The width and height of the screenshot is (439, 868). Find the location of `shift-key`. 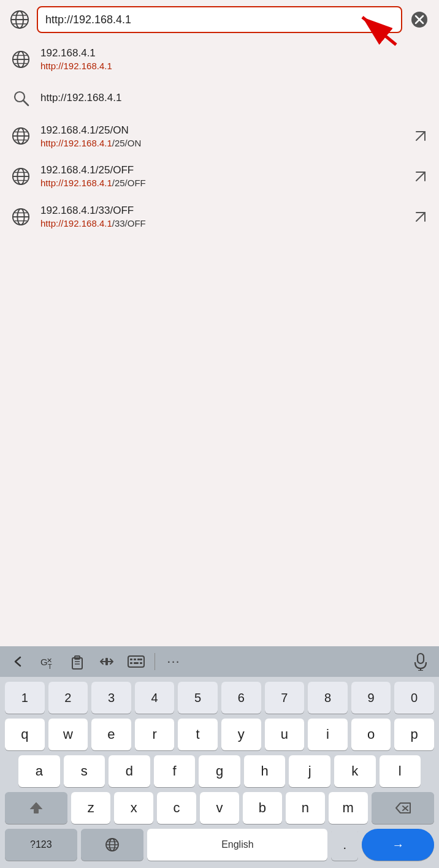

shift-key is located at coordinates (36, 808).